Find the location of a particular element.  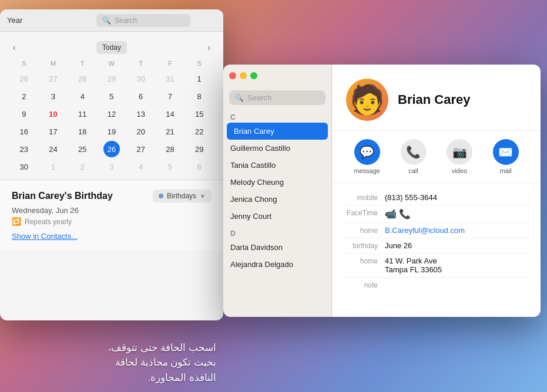

contact-item-brian-carey: Brian Carey is located at coordinates (277, 131).